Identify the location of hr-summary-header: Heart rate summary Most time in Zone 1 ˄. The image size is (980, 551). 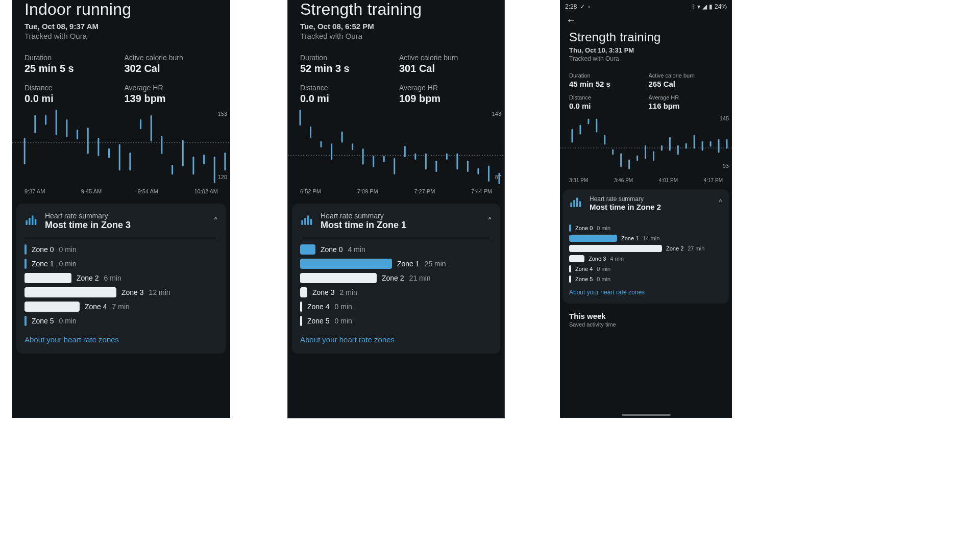
(396, 225).